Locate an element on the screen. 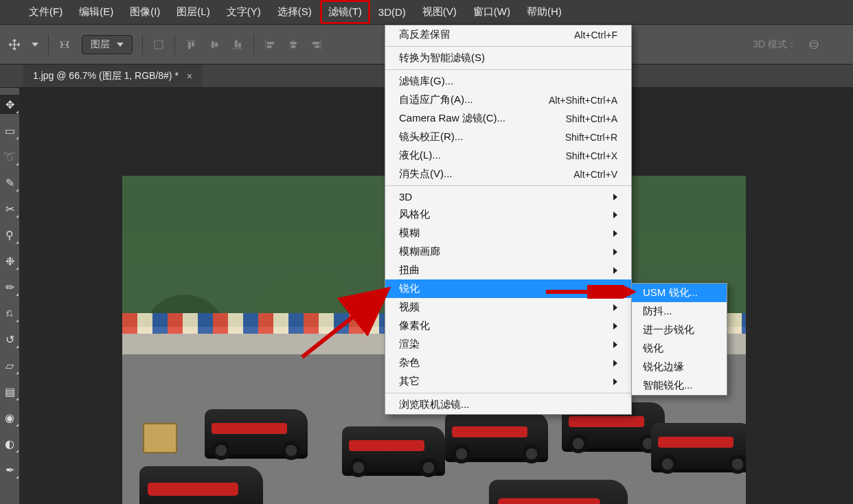  menu-type: 文字(Y) is located at coordinates (244, 12).